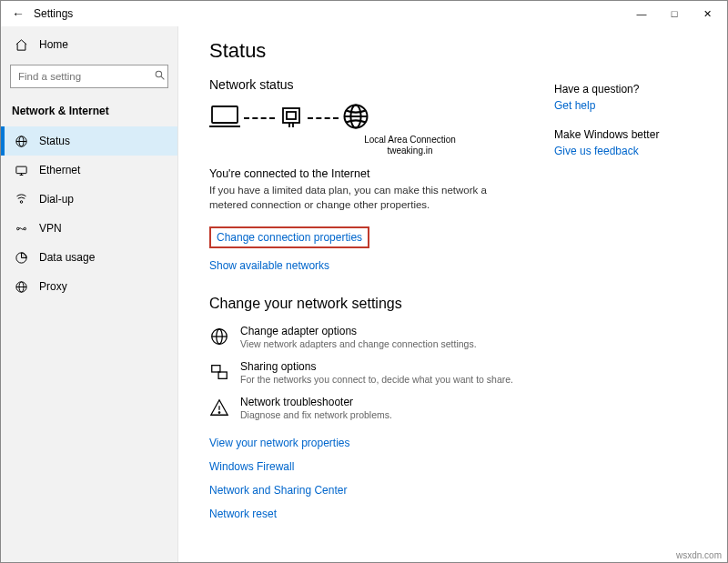 The height and width of the screenshot is (563, 728). Describe the element at coordinates (56, 199) in the screenshot. I see `sidebar-item-label: Dial-up` at that location.